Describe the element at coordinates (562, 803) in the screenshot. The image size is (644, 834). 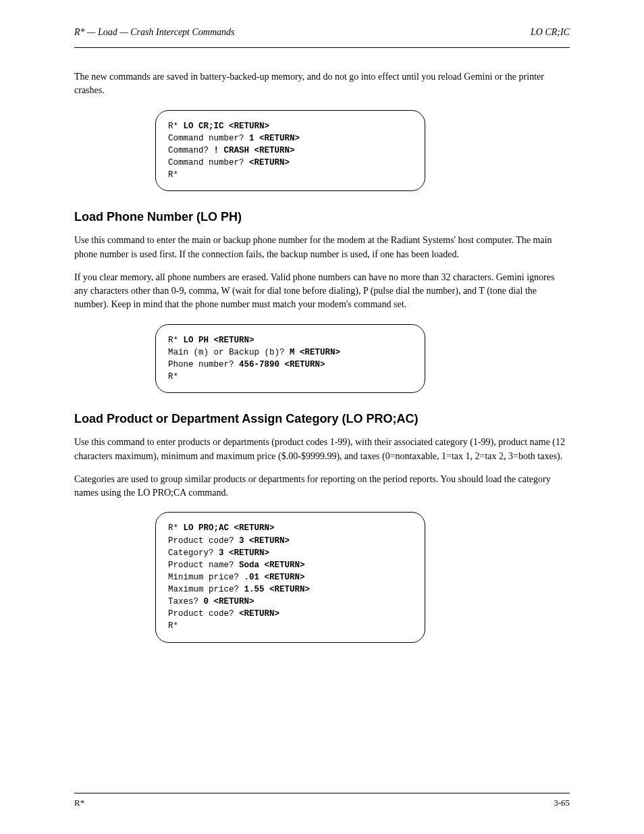
I see `footer-right: 3-65` at that location.